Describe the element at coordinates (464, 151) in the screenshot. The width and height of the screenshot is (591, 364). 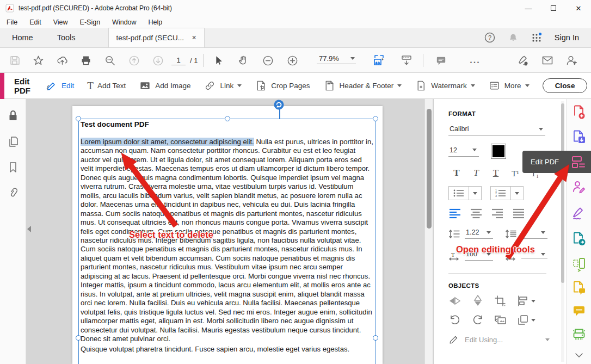
I see `font-size-select: 12` at that location.